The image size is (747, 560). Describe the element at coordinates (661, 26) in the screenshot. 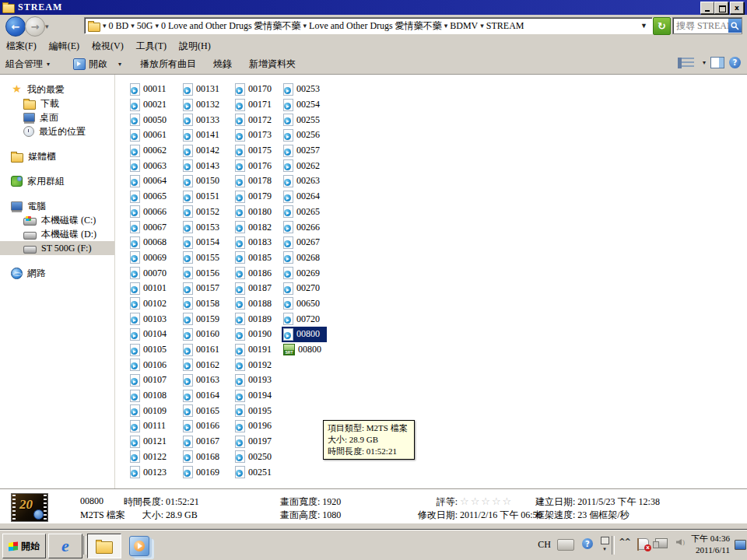

I see `refresh-button: ↻` at that location.